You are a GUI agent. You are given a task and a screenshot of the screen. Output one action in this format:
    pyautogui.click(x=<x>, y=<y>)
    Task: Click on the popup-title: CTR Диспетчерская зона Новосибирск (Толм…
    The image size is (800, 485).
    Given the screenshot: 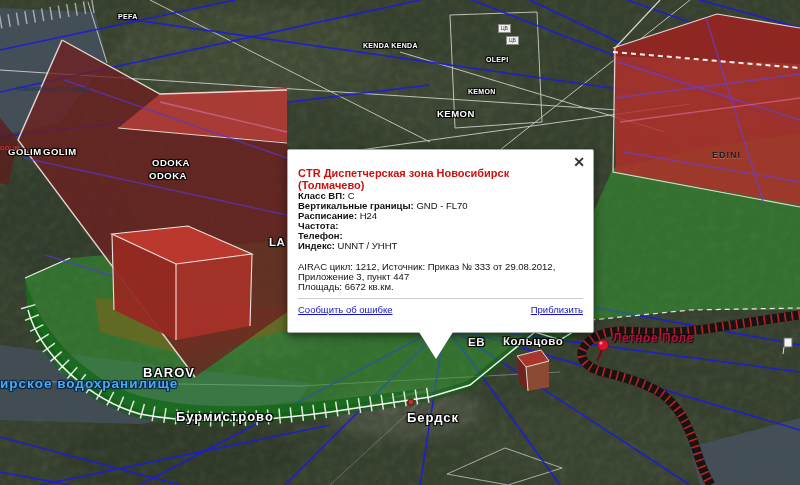 What is the action you would take?
    pyautogui.click(x=438, y=179)
    